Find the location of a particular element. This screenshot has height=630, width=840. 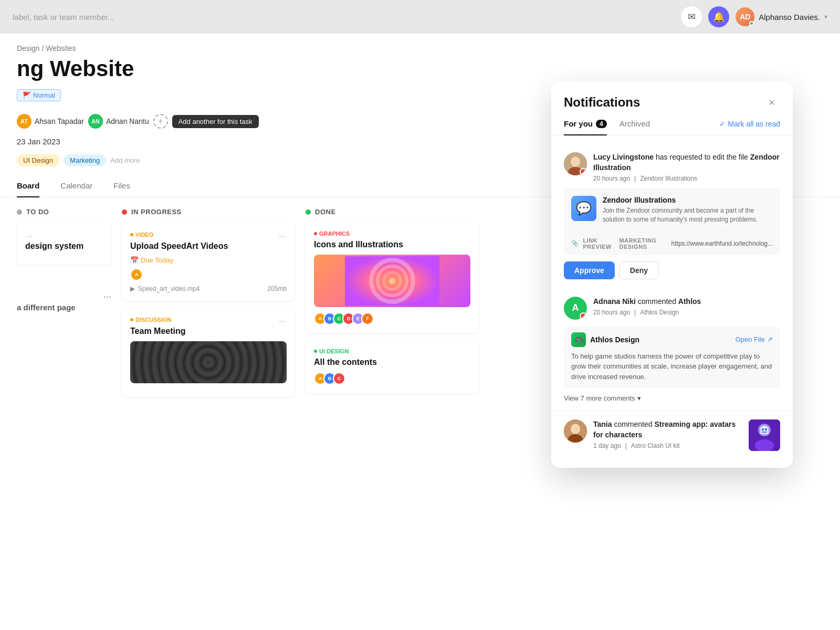

notif-title: Notifications is located at coordinates (602, 102).